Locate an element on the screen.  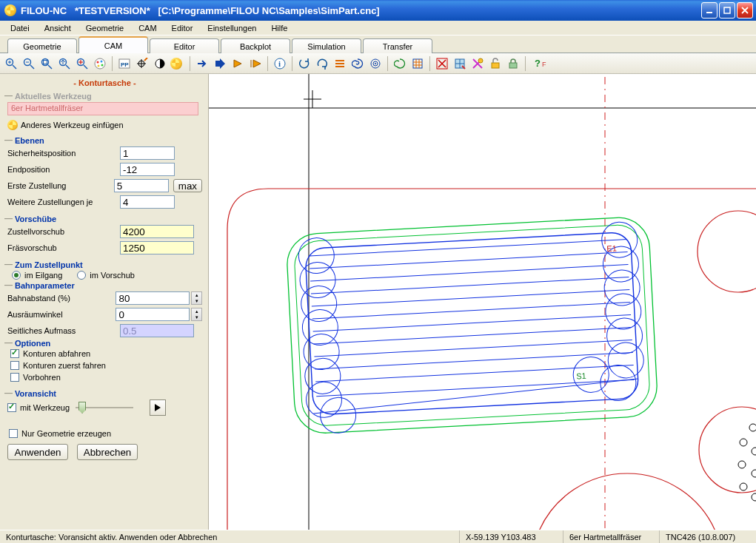
status-tool: 6er Hartmetallfräser is located at coordinates (612, 537).